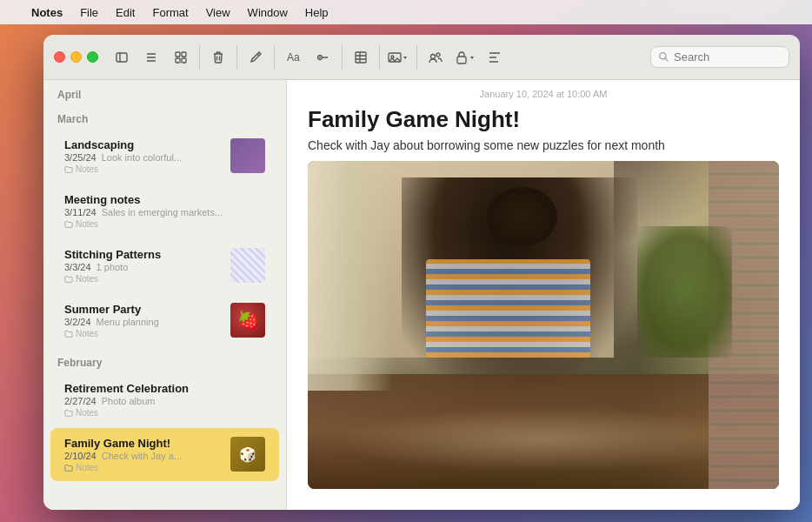  I want to click on section-header-april: April, so click(165, 92).